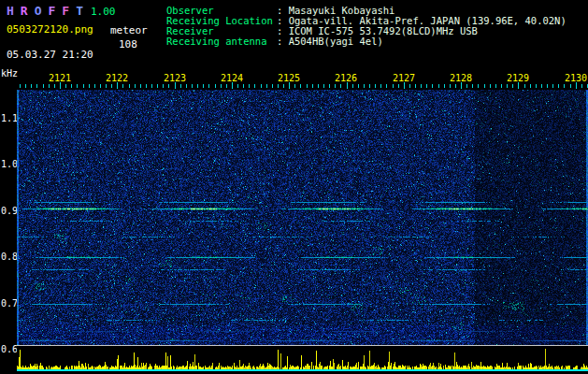  Describe the element at coordinates (9, 350) in the screenshot. I see `freq-tick-label: 0.6` at that location.